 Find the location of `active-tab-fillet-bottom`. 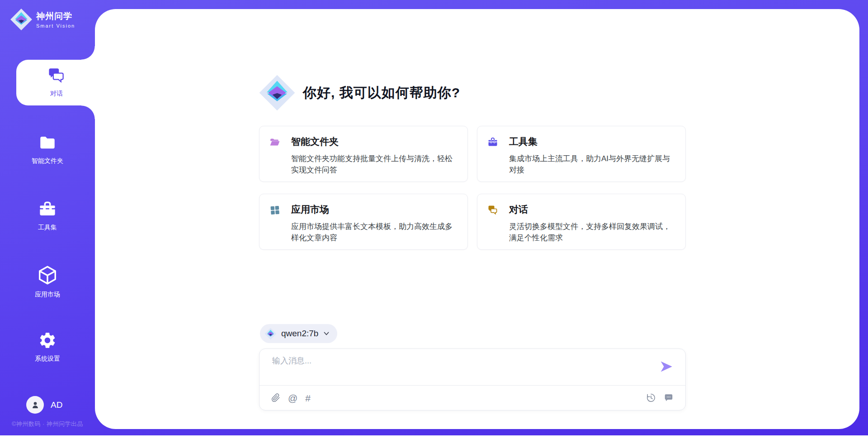

active-tab-fillet-bottom is located at coordinates (89, 112).